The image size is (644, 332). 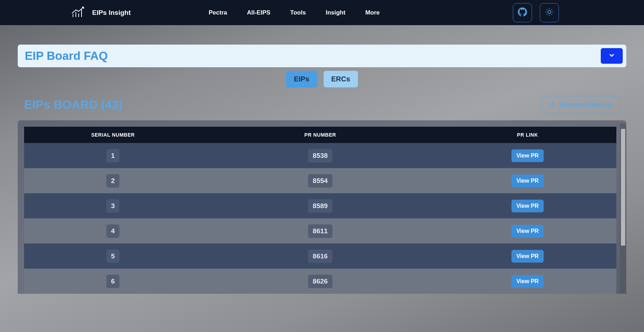 I want to click on pr-number-cell: 8554, so click(x=320, y=181).